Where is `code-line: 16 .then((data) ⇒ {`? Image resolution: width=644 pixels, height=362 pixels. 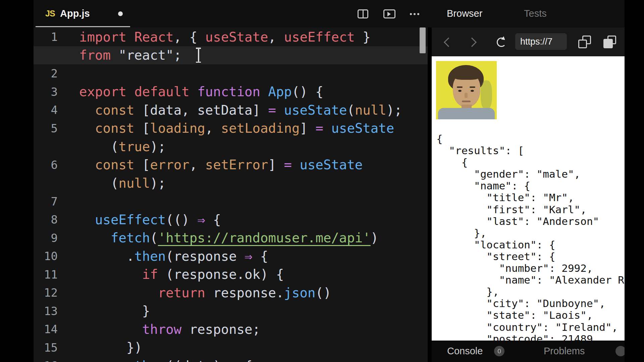
code-line: 16 .then((data) ⇒ { is located at coordinates (231, 359).